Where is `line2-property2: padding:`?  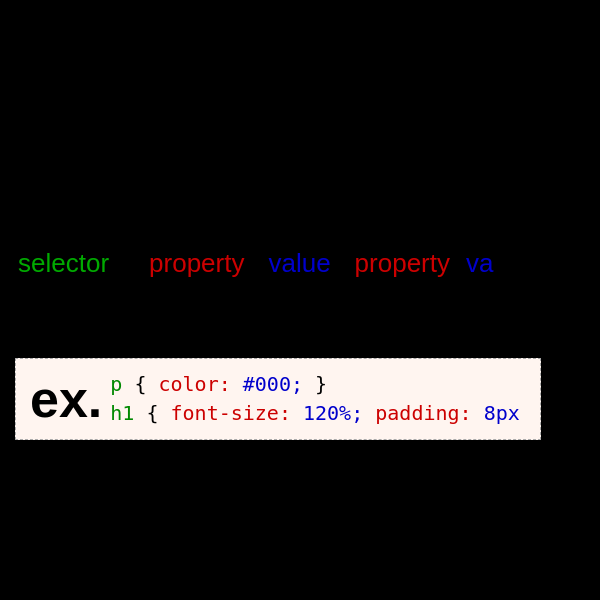
line2-property2: padding: is located at coordinates (423, 413).